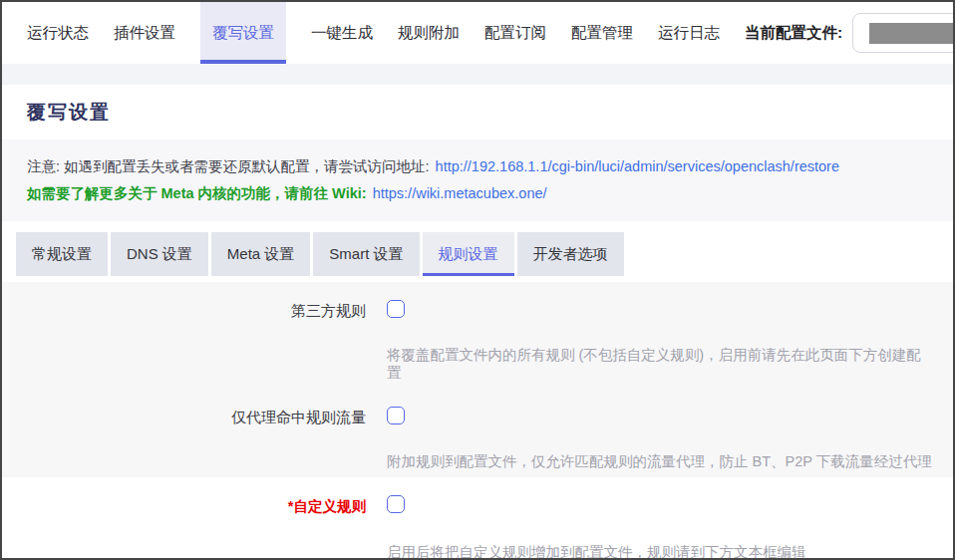 The height and width of the screenshot is (560, 955). I want to click on nav-tab-rules-append: 规则附加, so click(429, 33).